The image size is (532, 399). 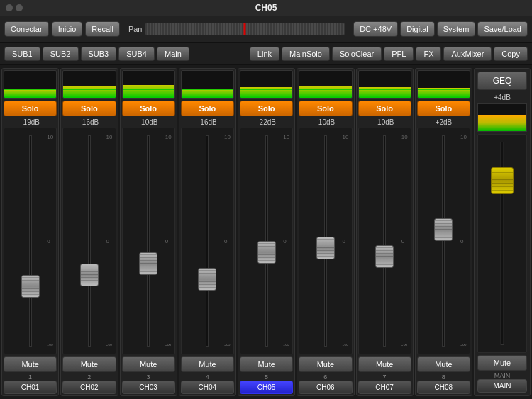 What do you see at coordinates (267, 252) in the screenshot?
I see `fader-handle-ch05` at bounding box center [267, 252].